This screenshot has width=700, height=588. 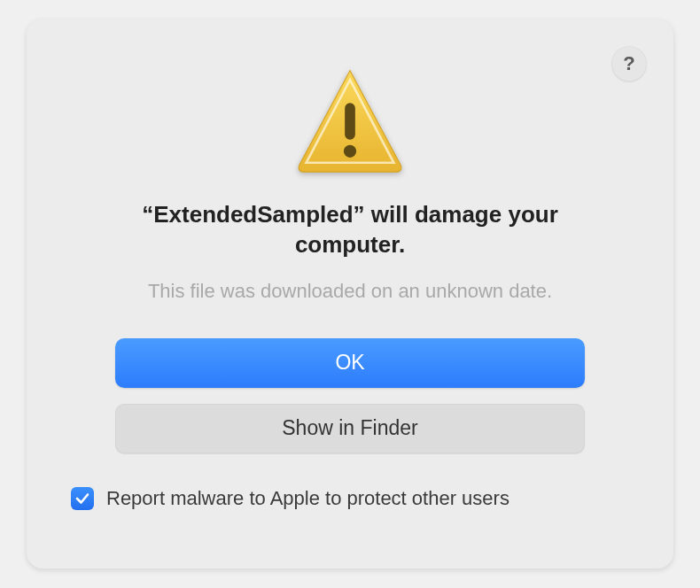 I want to click on help-button: ?, so click(x=629, y=64).